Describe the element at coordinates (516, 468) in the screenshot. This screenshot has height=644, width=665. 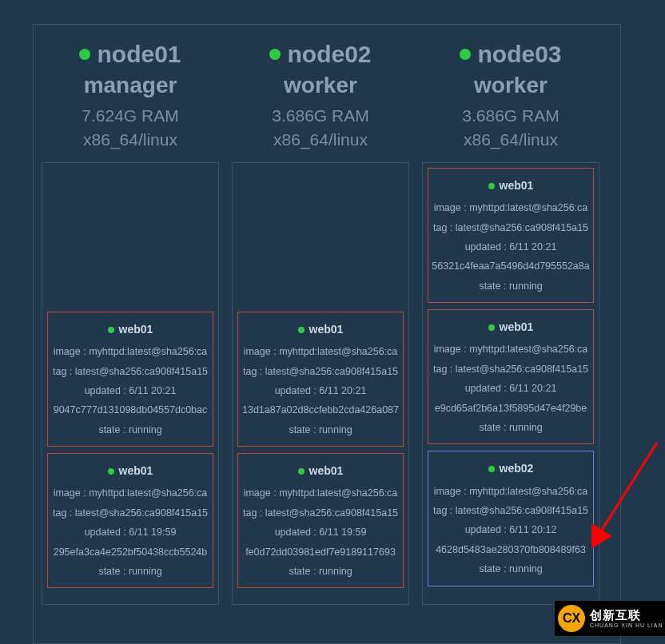
I see `container-title-label: web02` at that location.